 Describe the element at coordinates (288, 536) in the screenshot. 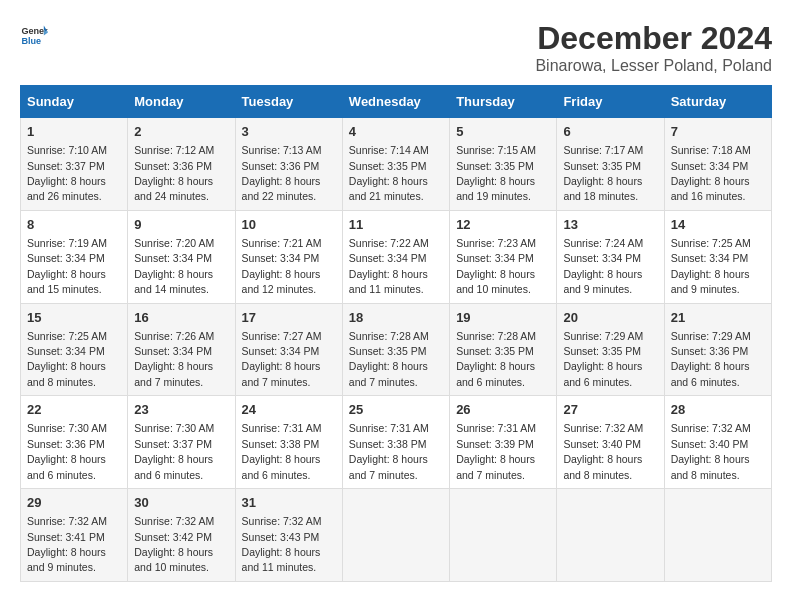

I see `day-cell: 31 Sunrise: 7:32 AMSunset: 3:43 PMDaylig…` at that location.